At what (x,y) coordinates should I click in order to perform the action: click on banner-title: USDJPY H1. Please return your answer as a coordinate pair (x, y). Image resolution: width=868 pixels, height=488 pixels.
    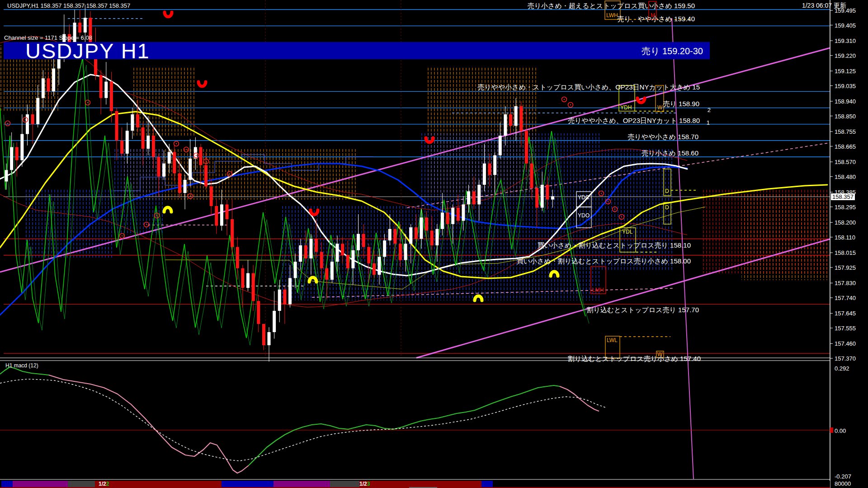
    Looking at the image, I should click on (88, 51).